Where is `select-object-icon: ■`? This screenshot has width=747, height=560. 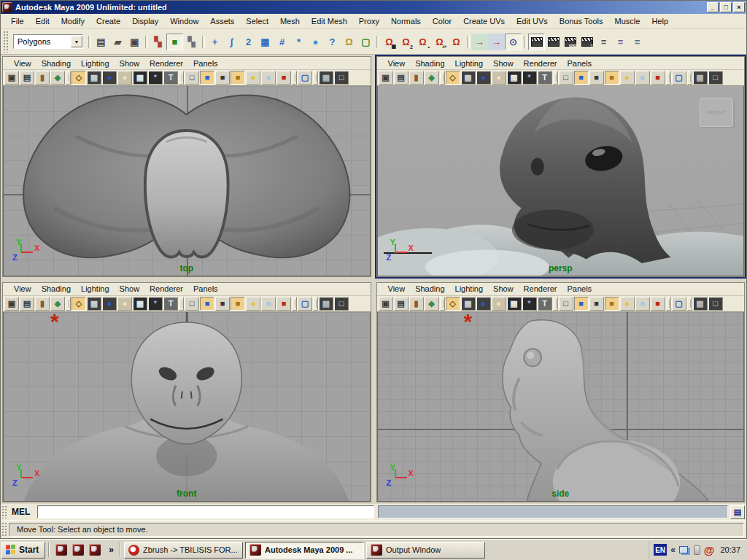
select-object-icon: ■ is located at coordinates (175, 42).